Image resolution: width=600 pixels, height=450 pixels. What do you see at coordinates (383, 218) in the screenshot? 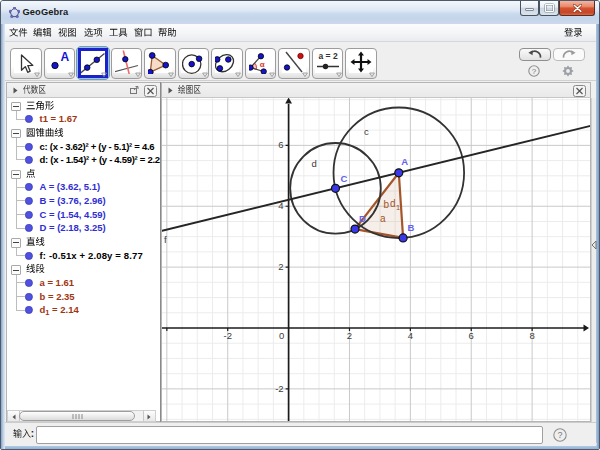
I see `svg-text: a` at bounding box center [383, 218].